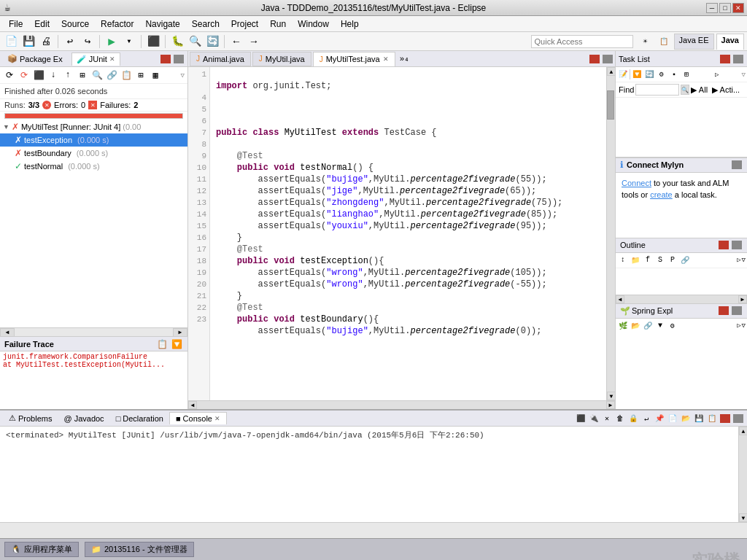 Image resolution: width=747 pixels, height=560 pixels. Describe the element at coordinates (659, 419) in the screenshot. I see `console-pin: 📌` at that location.